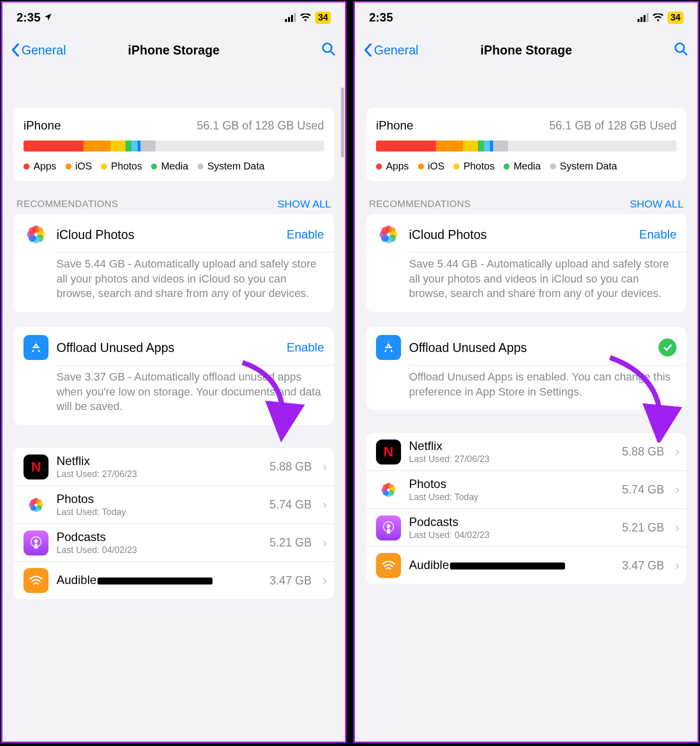 The width and height of the screenshot is (700, 746). What do you see at coordinates (526, 368) in the screenshot?
I see `offload-apps-recommendation: Offload Unused Apps Offload Unused Apps …` at bounding box center [526, 368].